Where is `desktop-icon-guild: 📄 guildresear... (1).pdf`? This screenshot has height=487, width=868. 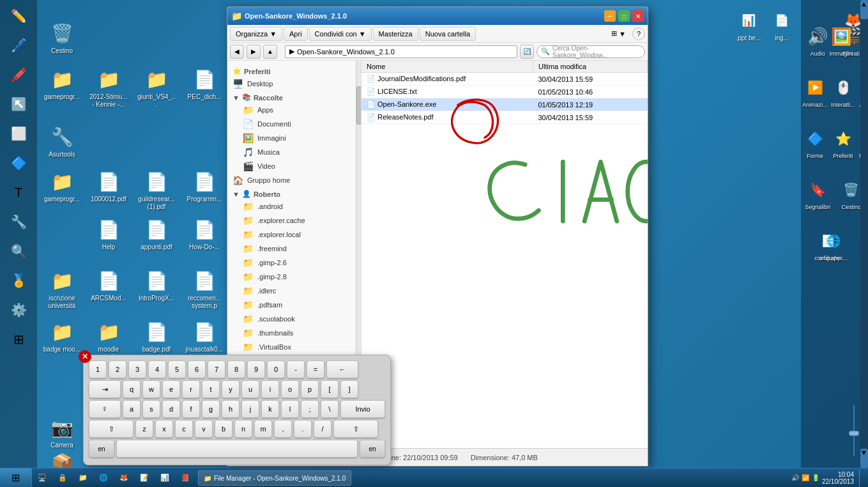 desktop-icon-guild: 📄 guildresear... (1).pdf is located at coordinates (156, 190).